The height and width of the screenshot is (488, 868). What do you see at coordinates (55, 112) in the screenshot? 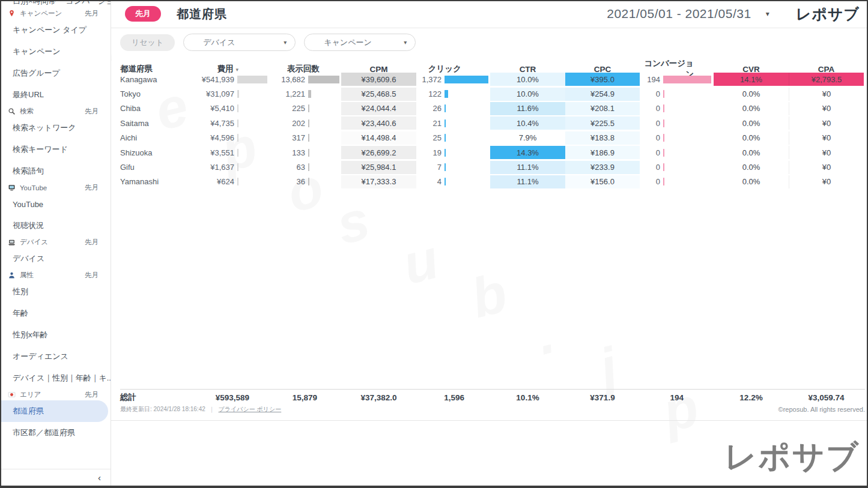
I see `sidebar-section-header: 検索先月` at bounding box center [55, 112].